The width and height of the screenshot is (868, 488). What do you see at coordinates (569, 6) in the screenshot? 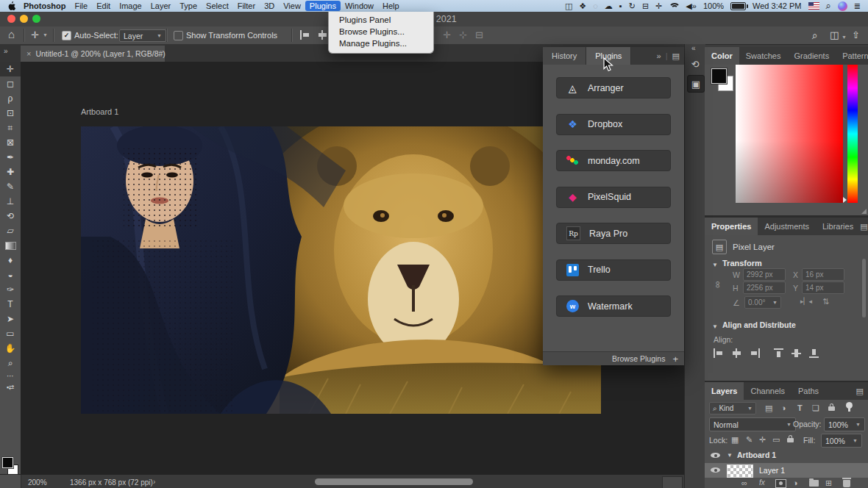
I see `screen-mirroring-icon: ◫` at bounding box center [569, 6].